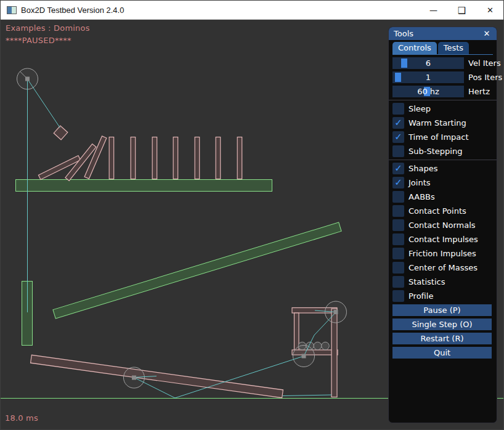 The image size is (504, 430). What do you see at coordinates (421, 197) in the screenshot?
I see `checkbox-label: AABBs` at bounding box center [421, 197].